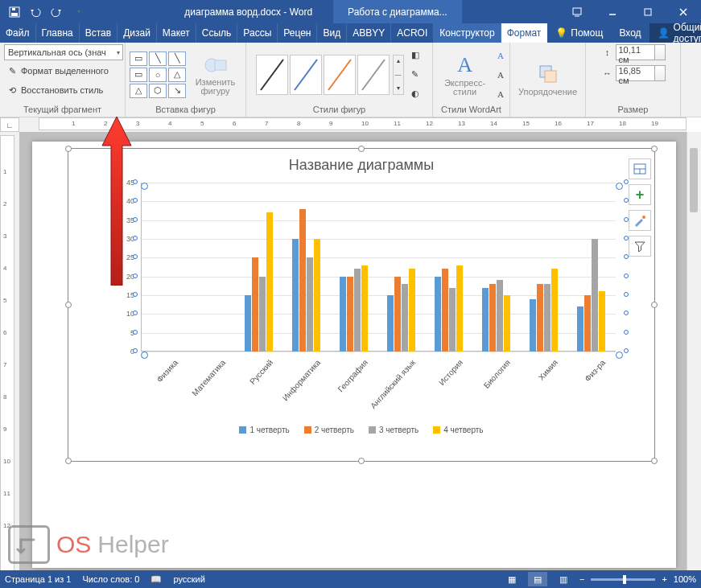 The height and width of the screenshot is (588, 701). Describe the element at coordinates (633, 110) in the screenshot. I see `group-label: Размер` at that location.